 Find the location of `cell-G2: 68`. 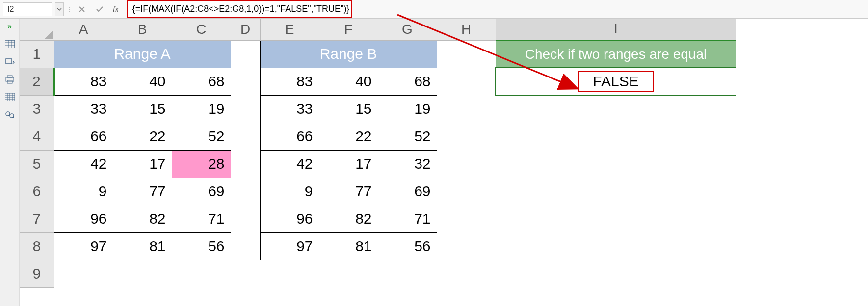

cell-G2: 68 is located at coordinates (407, 81).